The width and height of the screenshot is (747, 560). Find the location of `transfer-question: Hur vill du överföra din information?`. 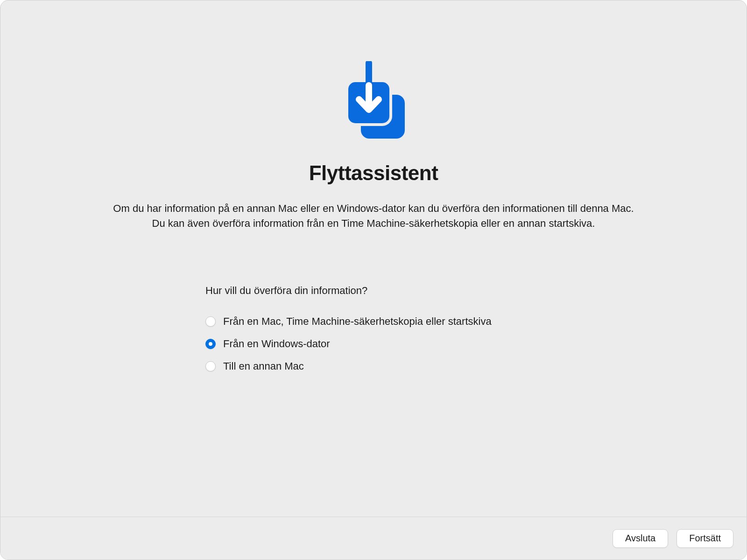

transfer-question: Hur vill du överföra din information? is located at coordinates (378, 291).